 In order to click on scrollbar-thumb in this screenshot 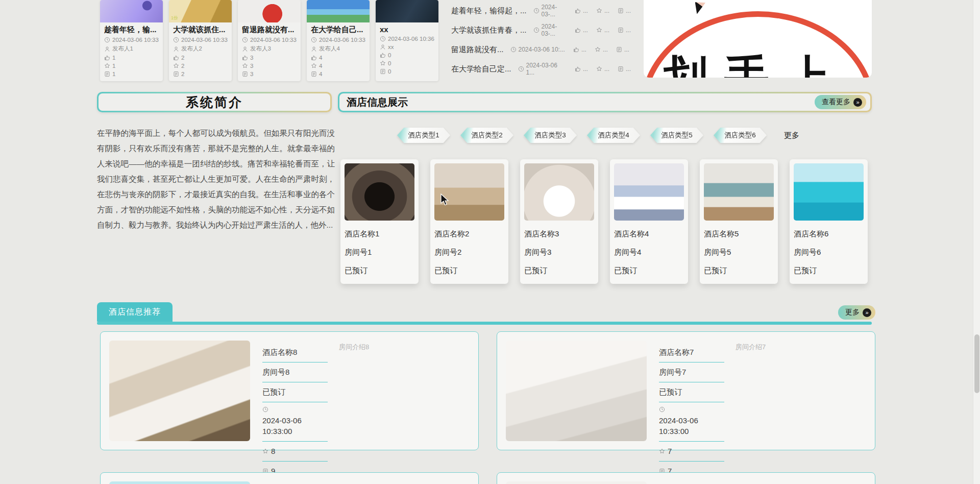, I will do `click(977, 364)`.